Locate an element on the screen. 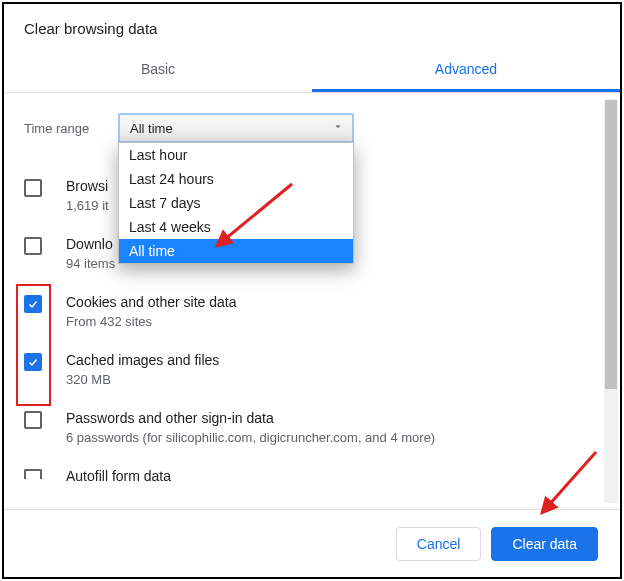  checkbox-autofill is located at coordinates (33, 474).